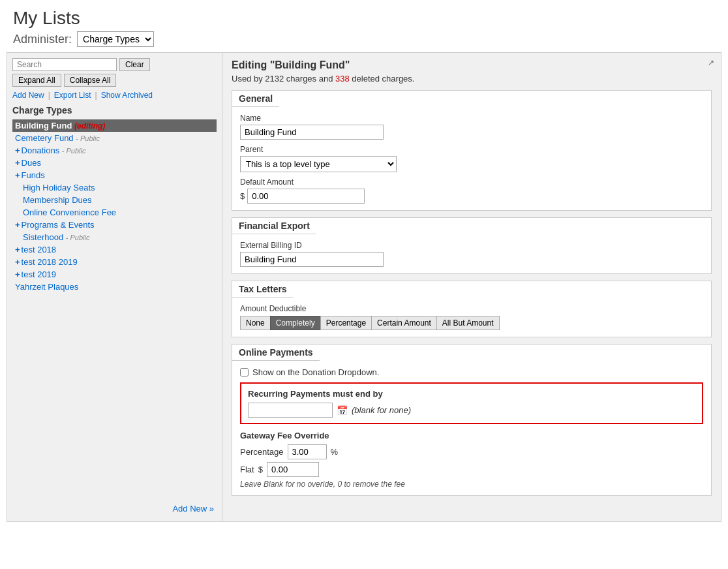 The height and width of the screenshot is (569, 728). I want to click on default-amount-label: Default Amount, so click(472, 182).